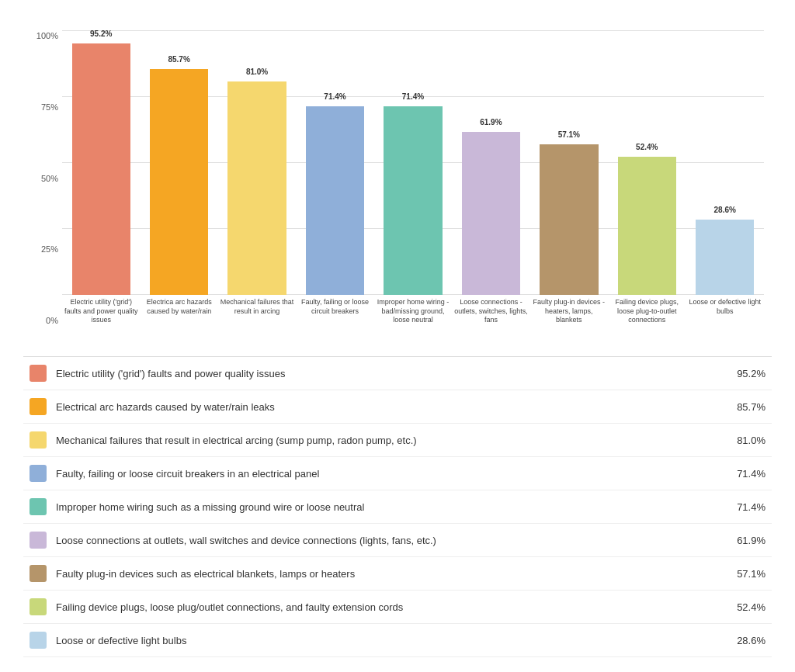  What do you see at coordinates (391, 441) in the screenshot?
I see `legend-item-text: Mechanical failures that result in elect…` at bounding box center [391, 441].